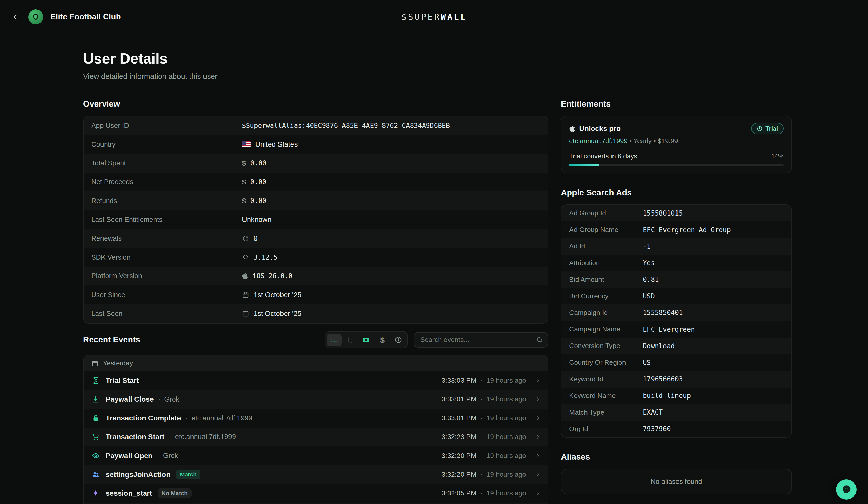  I want to click on asa-row: Bid Amount 0.81, so click(676, 280).